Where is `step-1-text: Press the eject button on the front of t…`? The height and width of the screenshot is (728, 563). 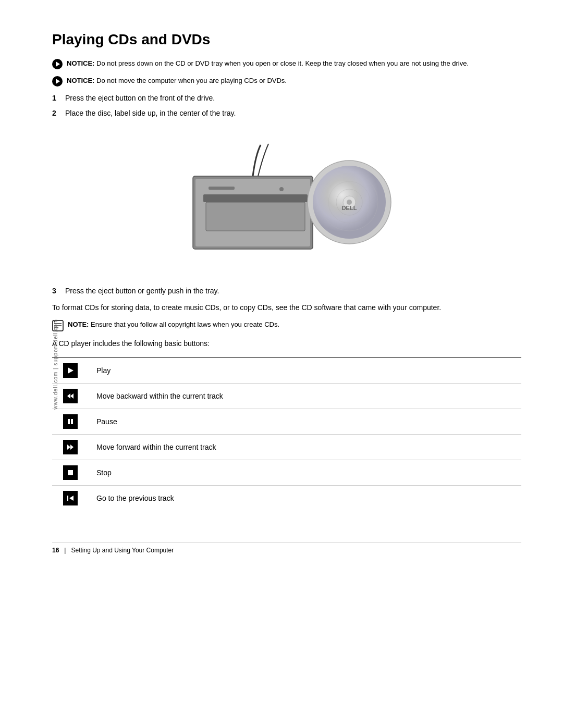 step-1-text: Press the eject button on the front of t… is located at coordinates (140, 98).